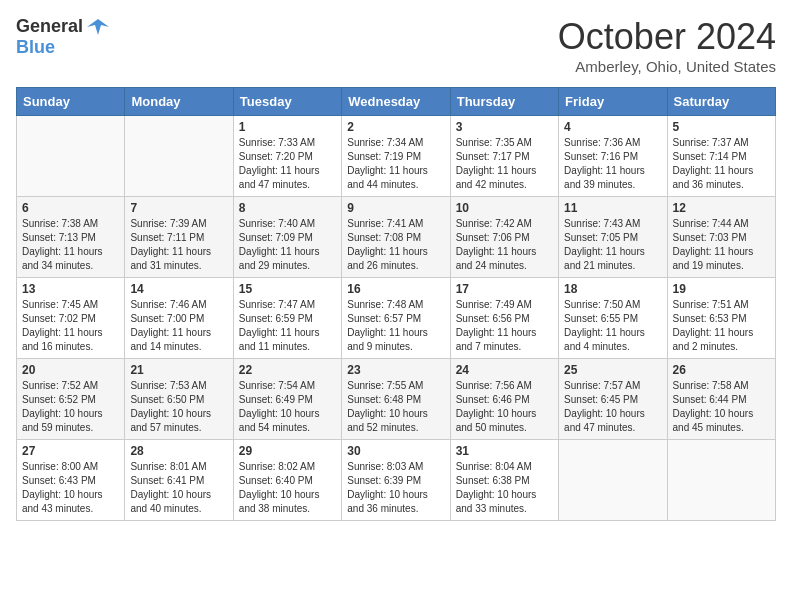 This screenshot has height=612, width=792. I want to click on calendar-week-row: 27Sunrise: 8:00 AMSunset: 6:43 PMDayligh…, so click(396, 480).